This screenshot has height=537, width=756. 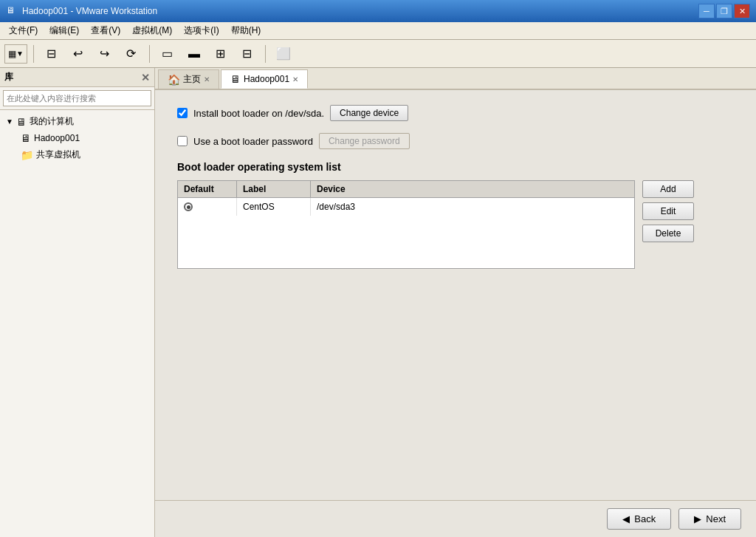 I want to click on col-default: Default, so click(x=207, y=189).